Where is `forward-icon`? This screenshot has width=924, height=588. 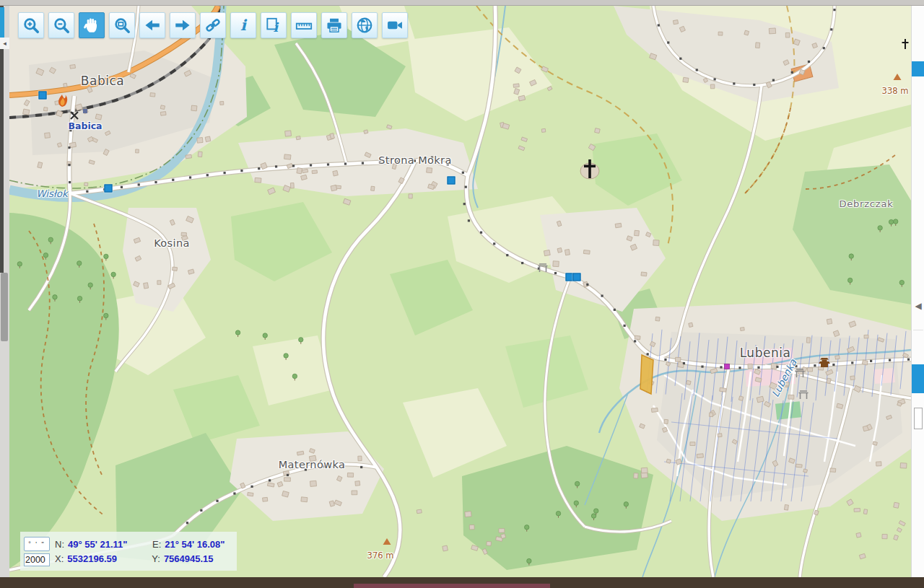 forward-icon is located at coordinates (183, 25).